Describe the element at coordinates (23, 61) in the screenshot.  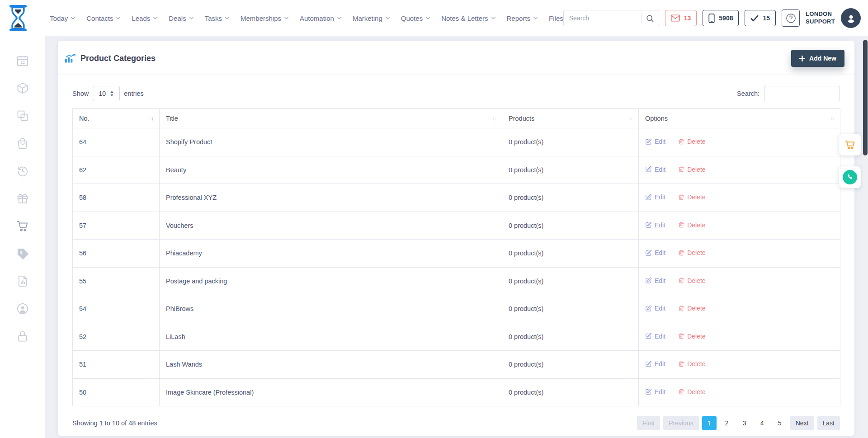
I see `sidebar-item-calendar: 12` at that location.